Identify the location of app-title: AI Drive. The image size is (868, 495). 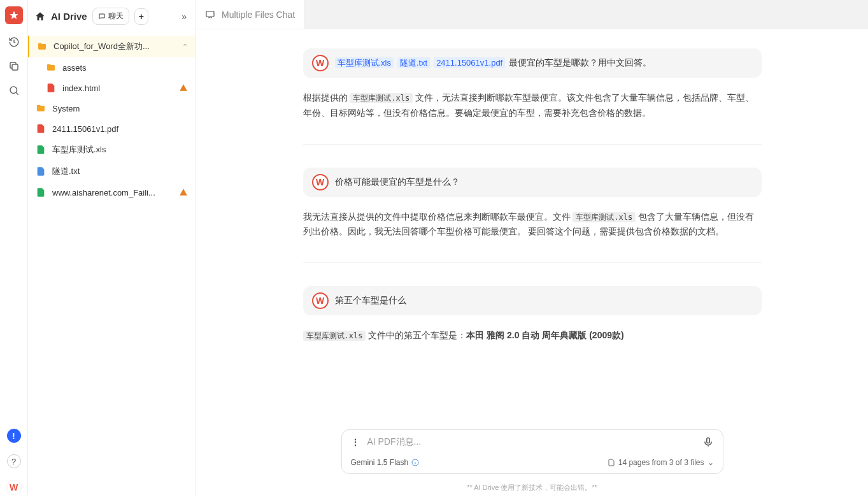
(69, 17).